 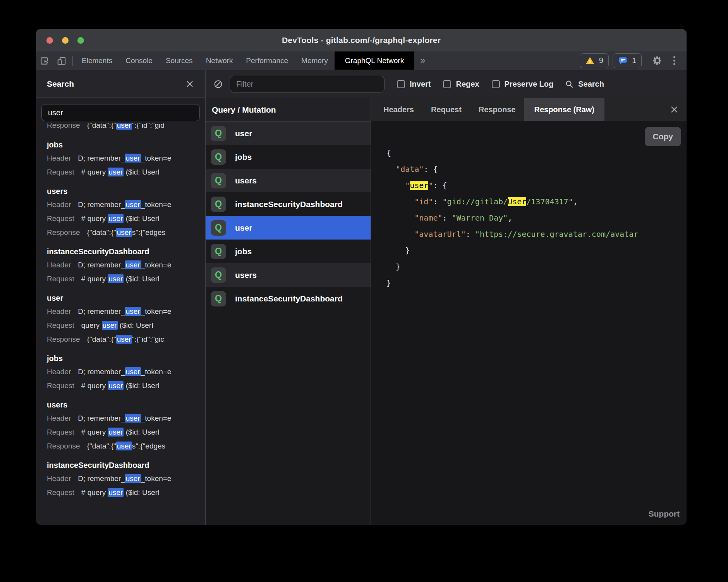 I want to click on clipped-result-line: Response{"data":{"user":{"id":"gid, so click(x=121, y=128).